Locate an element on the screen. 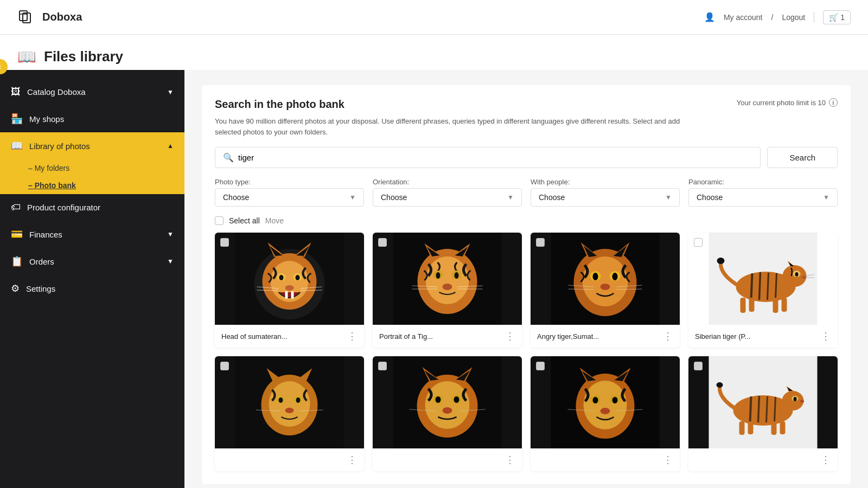  filter-photo-type-label: Photo type: is located at coordinates (290, 182).